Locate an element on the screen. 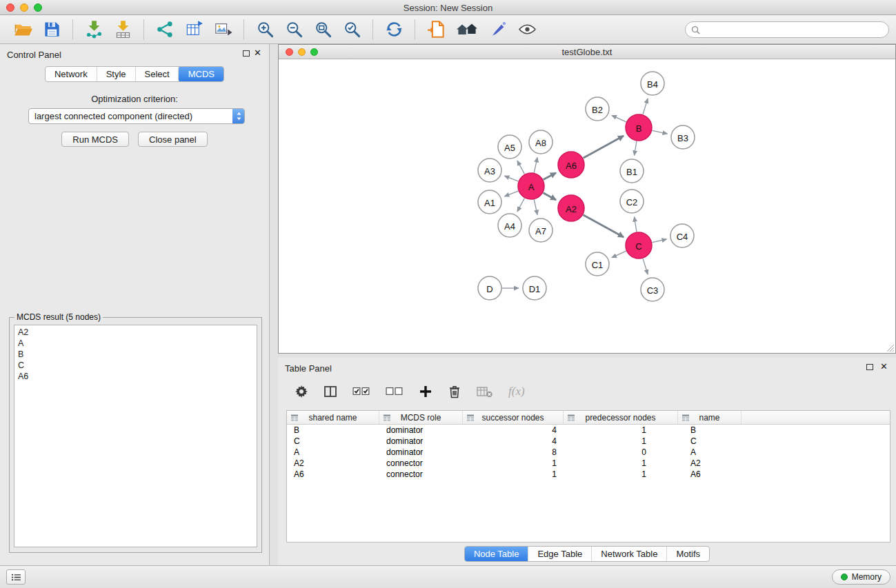 This screenshot has width=896, height=588. network-edge-C-C4 is located at coordinates (659, 241).